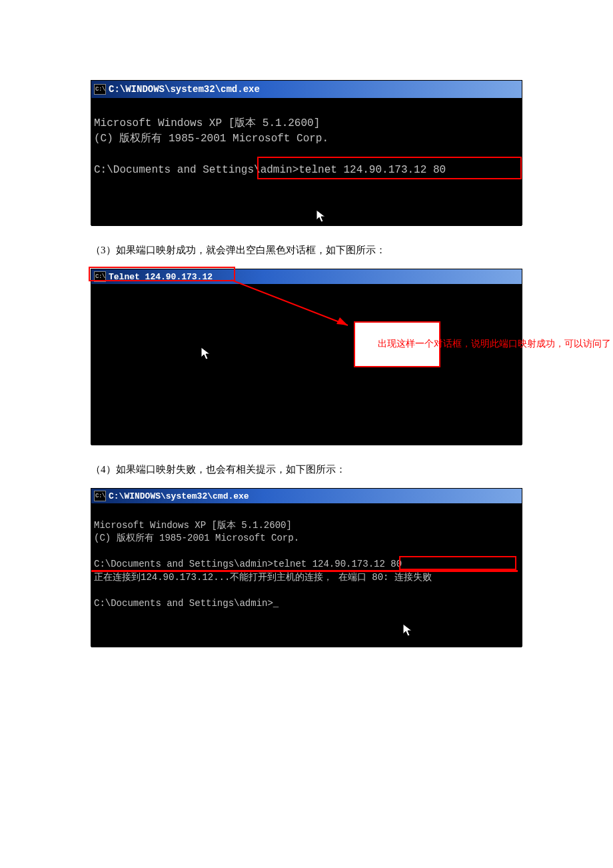 The image size is (613, 868). I want to click on titlebar-2: C:\ Telnet 124.90.173.12, so click(306, 277).